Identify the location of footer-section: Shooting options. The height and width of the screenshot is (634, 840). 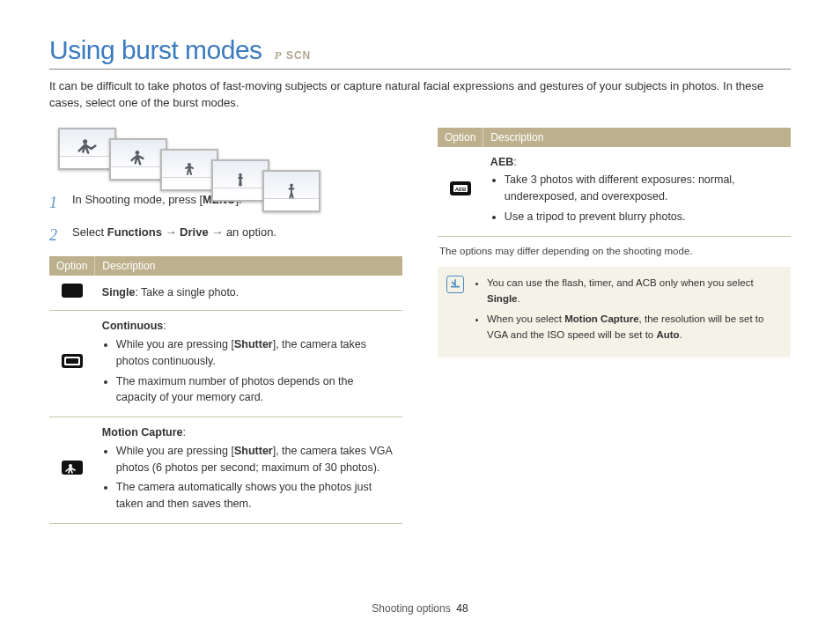
(410, 608).